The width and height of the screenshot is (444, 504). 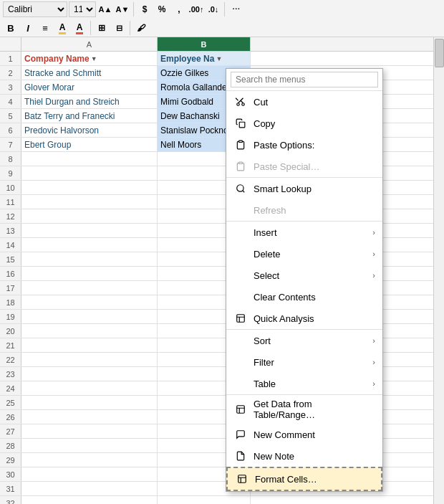 I want to click on menu-label-delete: Delete, so click(x=313, y=254).